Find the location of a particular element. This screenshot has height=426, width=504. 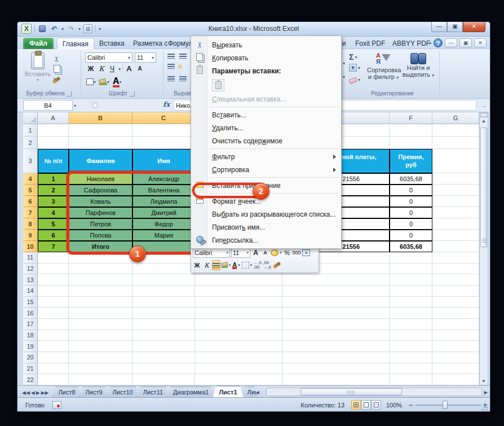

italic-button: К is located at coordinates (101, 69).